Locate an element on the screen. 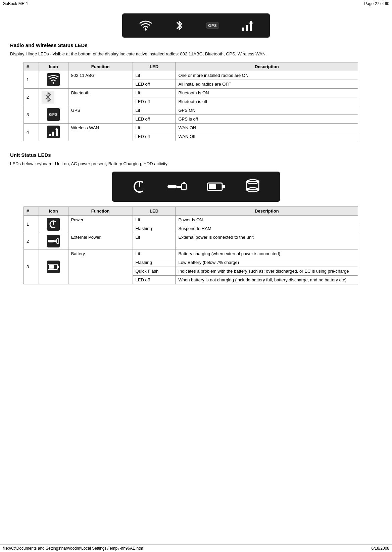 The image size is (392, 552). unit-section-title: Unit Status LEDs is located at coordinates (196, 155).